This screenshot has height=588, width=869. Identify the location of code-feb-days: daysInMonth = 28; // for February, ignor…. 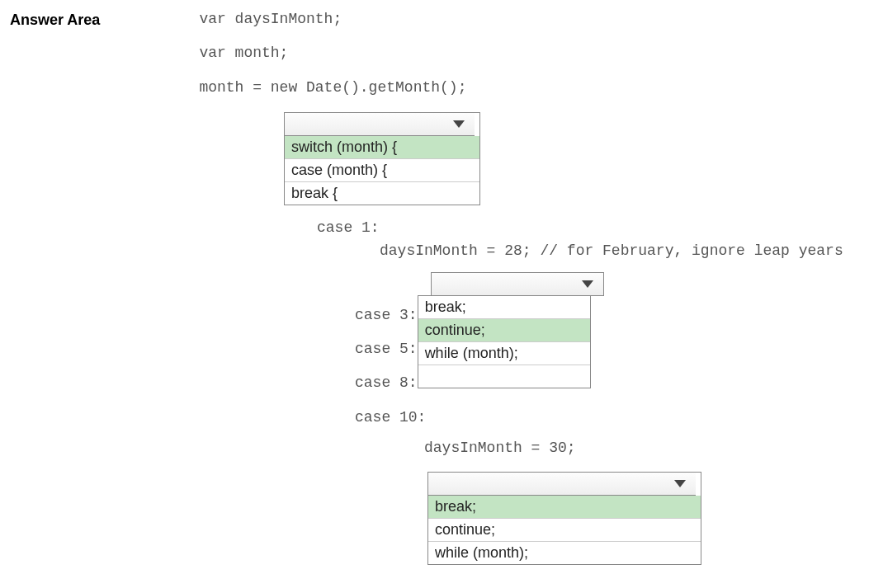
(619, 251).